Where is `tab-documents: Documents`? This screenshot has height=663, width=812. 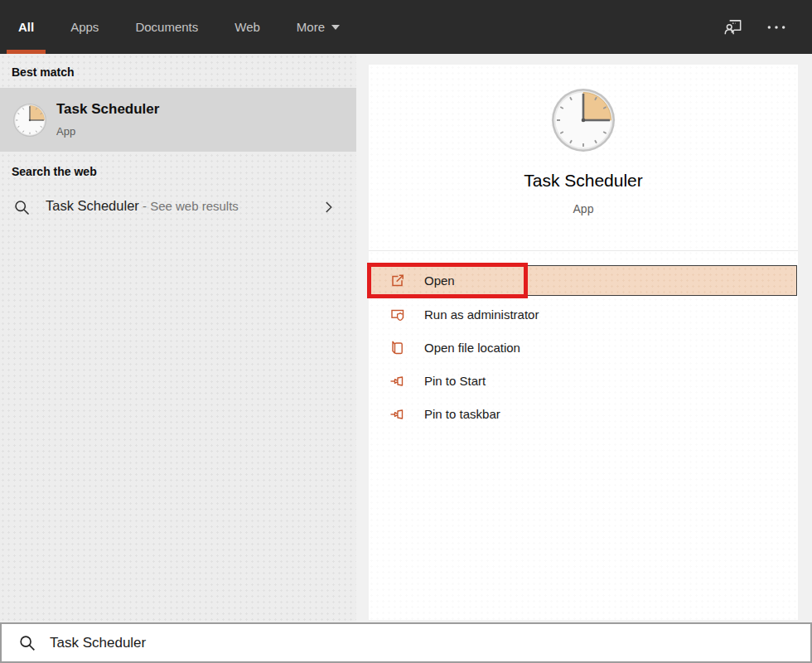 tab-documents: Documents is located at coordinates (167, 27).